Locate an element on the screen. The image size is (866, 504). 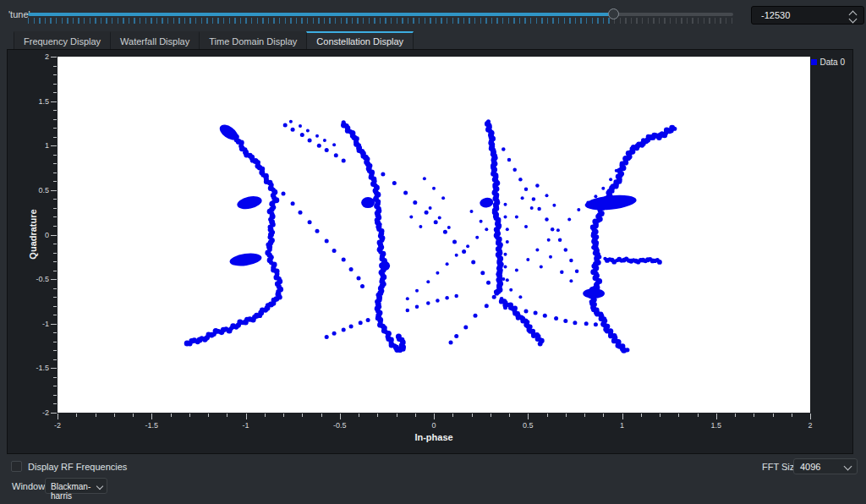
legend: Data 0 is located at coordinates (828, 63).